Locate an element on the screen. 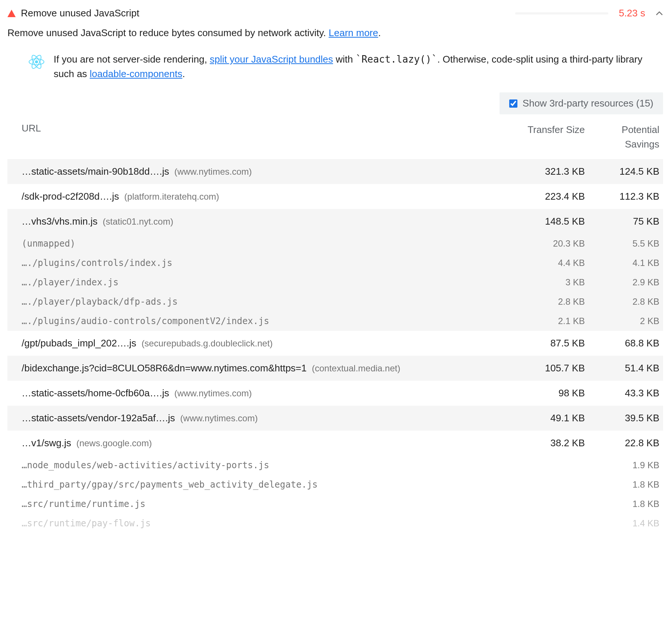 The height and width of the screenshot is (634, 672). row-path: /bidexchange.js?cid=8CULO58R6&dn=www.nyt… is located at coordinates (164, 368).